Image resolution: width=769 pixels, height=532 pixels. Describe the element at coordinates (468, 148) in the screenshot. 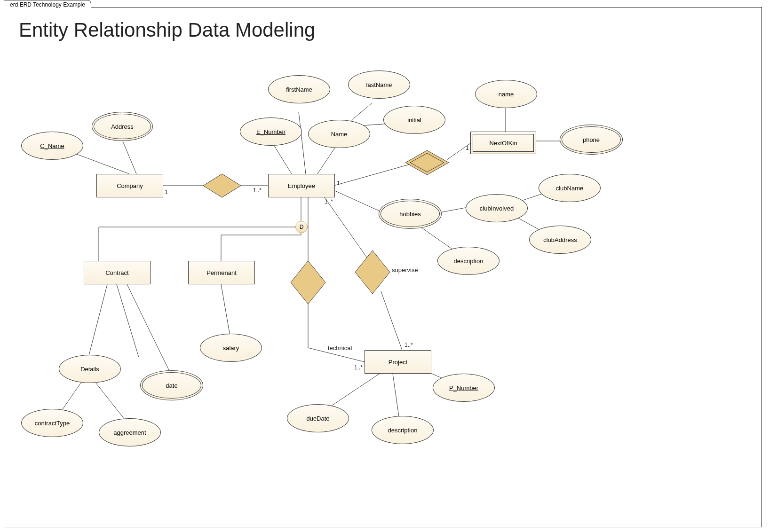

I see `card-nok: 1` at that location.